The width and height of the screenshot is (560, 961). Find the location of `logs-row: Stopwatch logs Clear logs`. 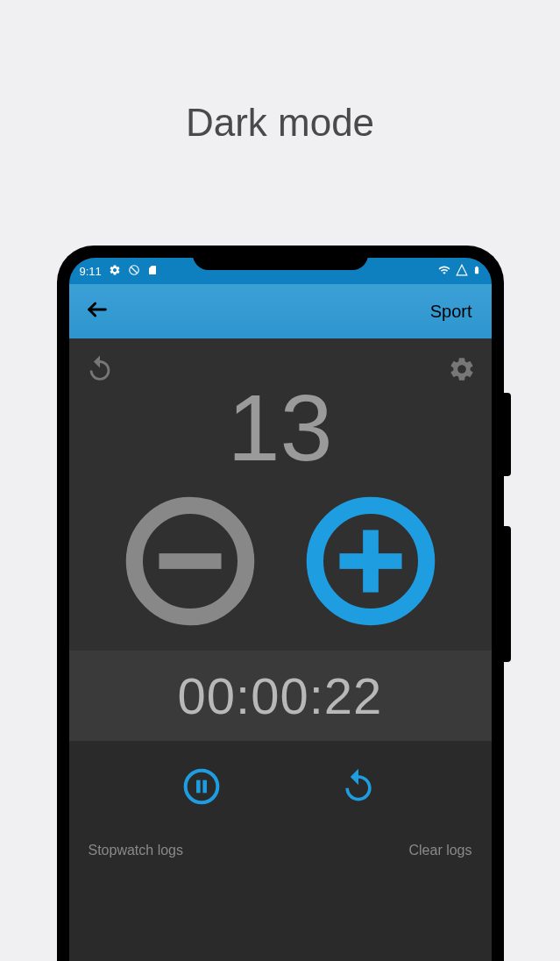

logs-row: Stopwatch logs Clear logs is located at coordinates (280, 855).